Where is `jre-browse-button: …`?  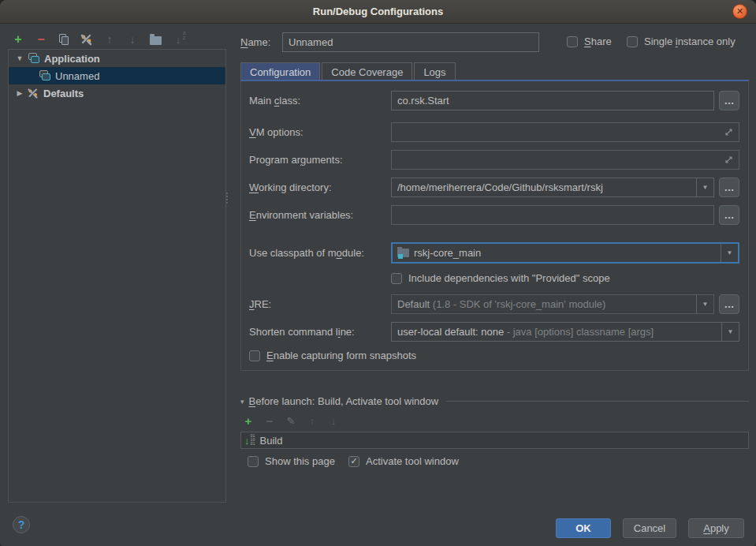 jre-browse-button: … is located at coordinates (729, 305).